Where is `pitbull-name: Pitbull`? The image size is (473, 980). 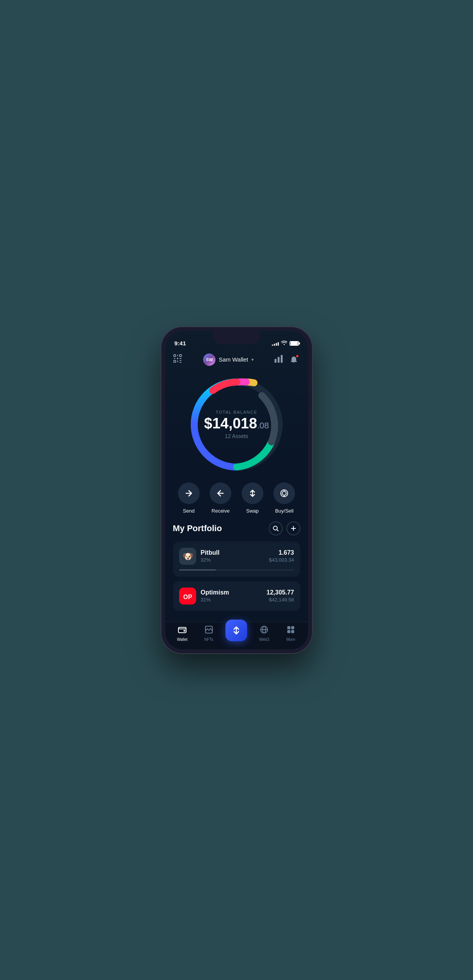
pitbull-name: Pitbull is located at coordinates (210, 553).